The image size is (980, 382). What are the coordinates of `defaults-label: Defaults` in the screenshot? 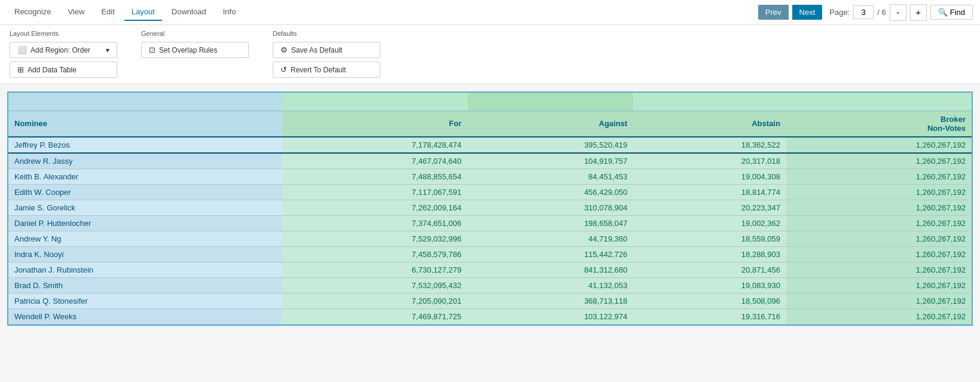 It's located at (326, 33).